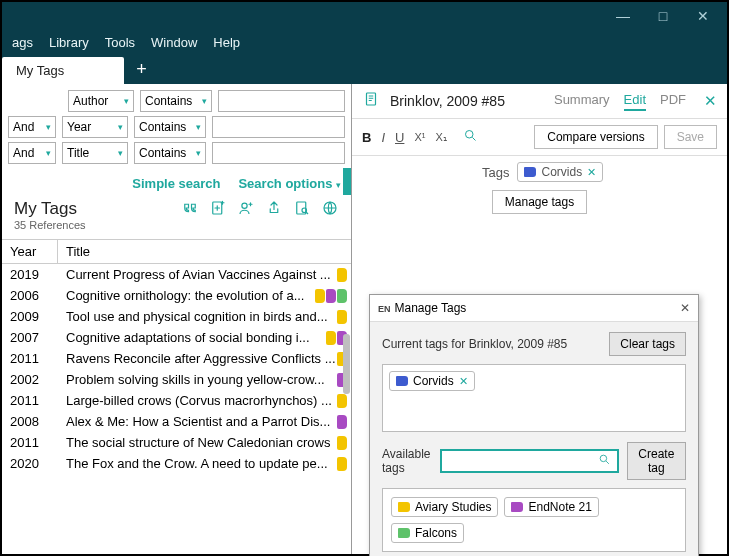 Image resolution: width=729 pixels, height=556 pixels. I want to click on search-icon, so click(470, 137).